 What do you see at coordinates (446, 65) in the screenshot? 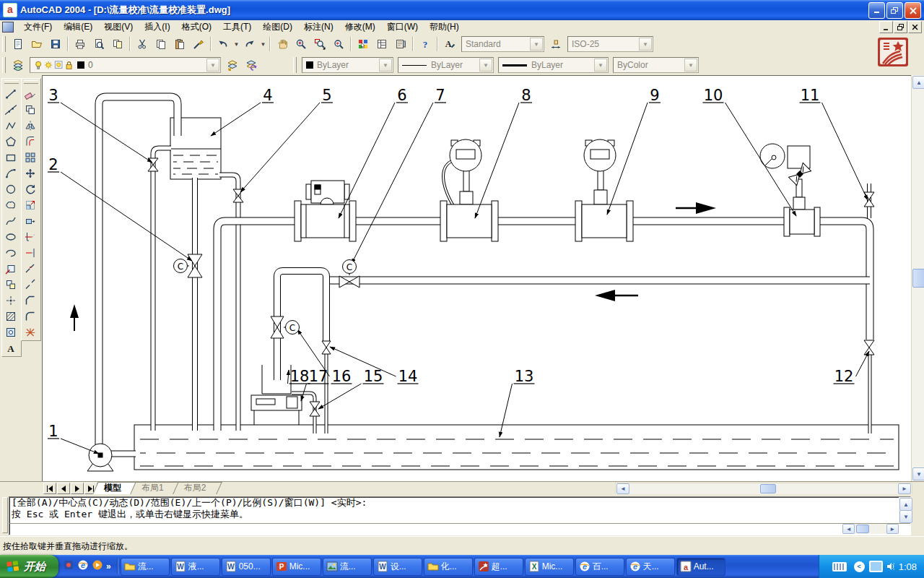
I see `linetype-combo: ByLayer ▼` at bounding box center [446, 65].